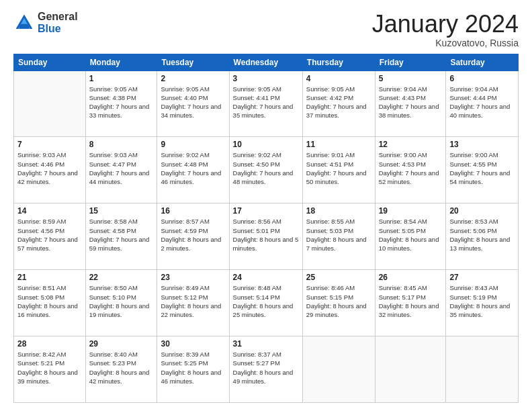 This screenshot has height=411, width=532. I want to click on day-cell: 7 Sunrise: 9:03 AMSunset: 4:46 PMDayligh…, so click(50, 171).